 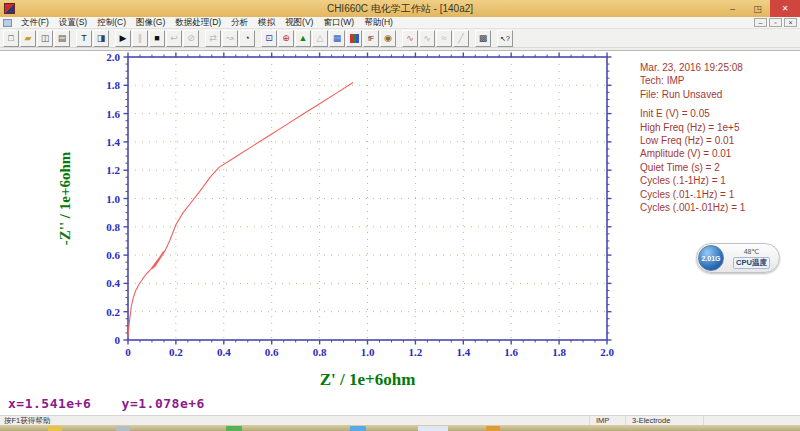 What do you see at coordinates (157, 38) in the screenshot?
I see `stop-experiment-button: ■` at bounding box center [157, 38].